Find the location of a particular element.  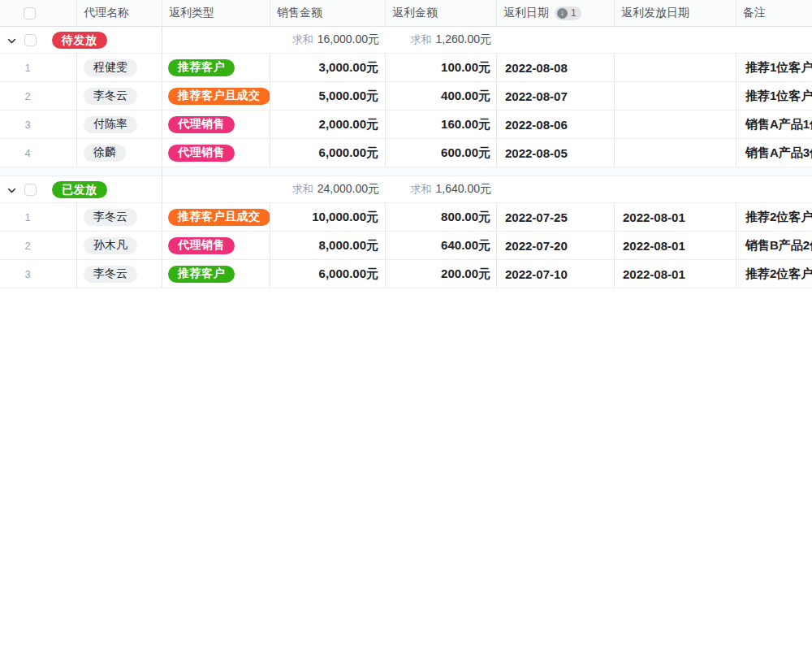

cell-note: 销售A产品1件 is located at coordinates (775, 124).